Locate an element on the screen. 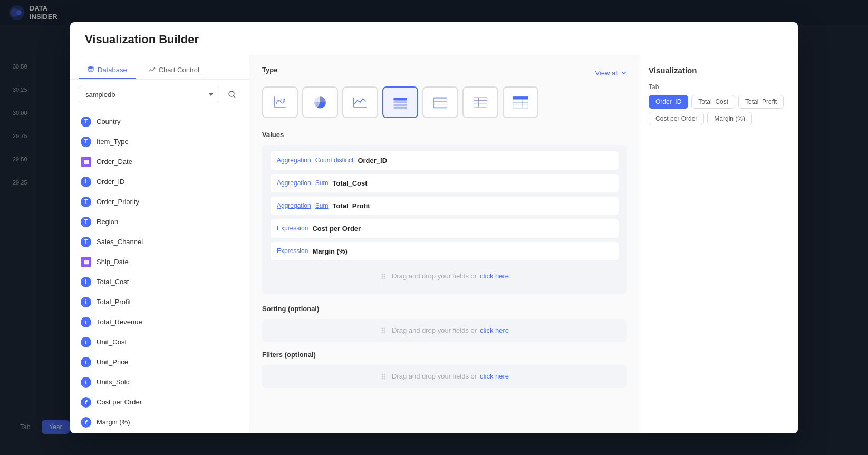  database-select: sampledb is located at coordinates (149, 95).